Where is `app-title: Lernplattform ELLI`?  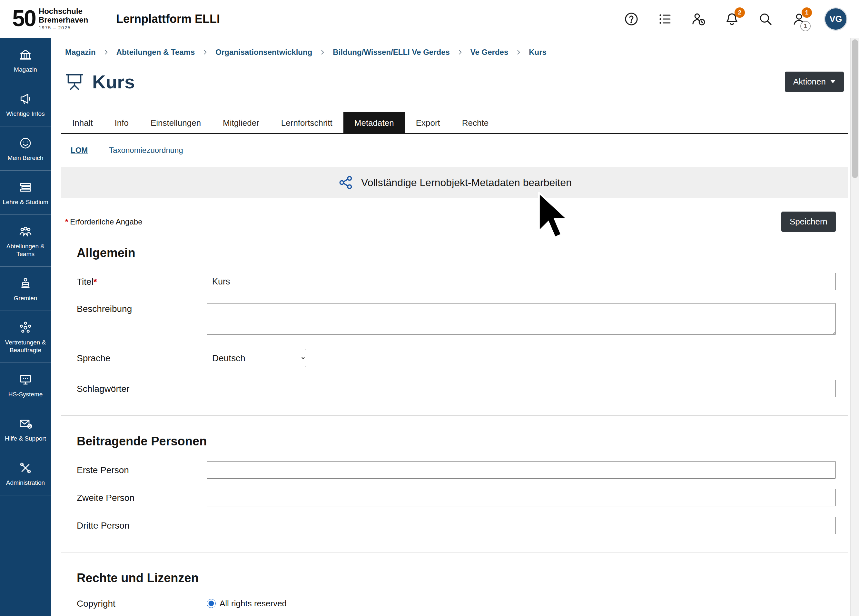 app-title: Lernplattform ELLI is located at coordinates (168, 19).